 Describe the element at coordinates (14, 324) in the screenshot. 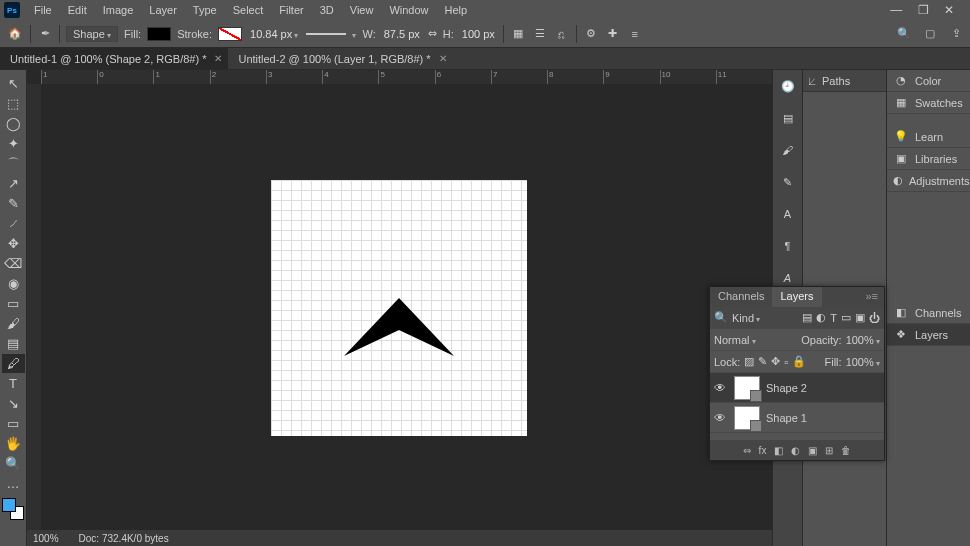

I see `blur-tool: 🖌` at that location.